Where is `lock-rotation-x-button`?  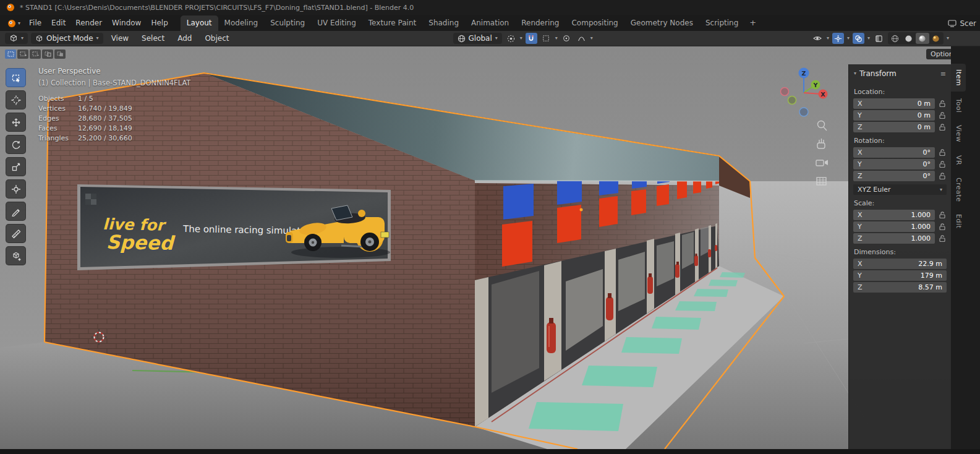 lock-rotation-x-button is located at coordinates (942, 152).